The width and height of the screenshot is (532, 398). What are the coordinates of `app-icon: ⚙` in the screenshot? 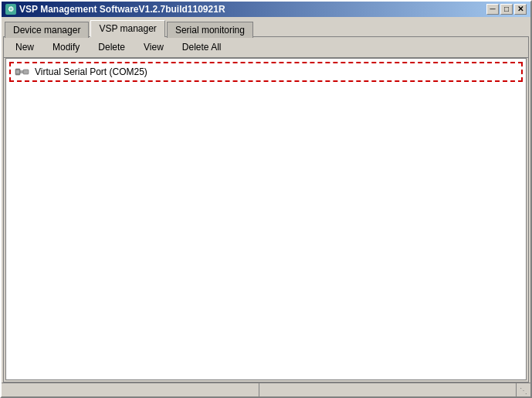 It's located at (11, 9).